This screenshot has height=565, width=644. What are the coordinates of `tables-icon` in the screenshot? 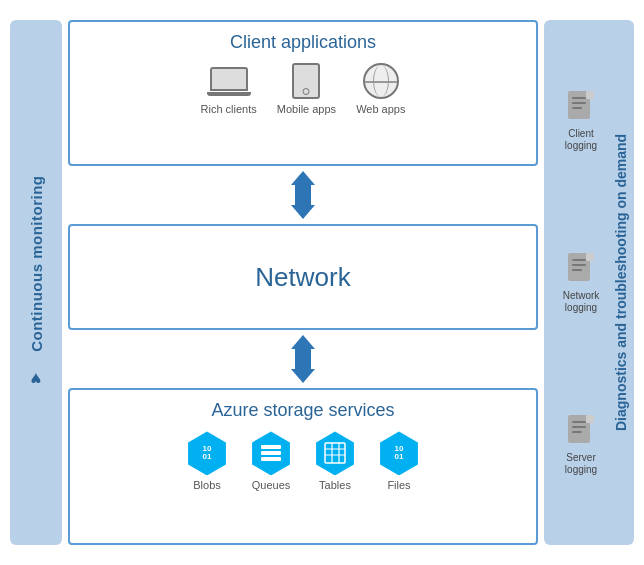 It's located at (335, 453).